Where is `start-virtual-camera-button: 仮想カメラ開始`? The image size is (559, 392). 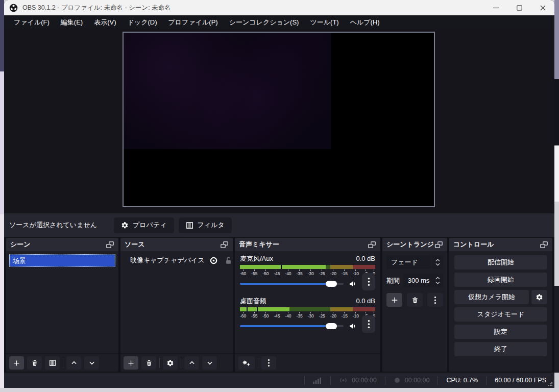 start-virtual-camera-button: 仮想カメラ開始 is located at coordinates (492, 297).